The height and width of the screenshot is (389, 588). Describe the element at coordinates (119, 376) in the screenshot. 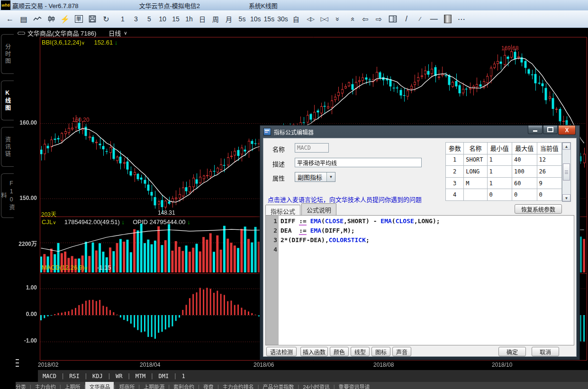

I see `indicator-tab-WR: WR` at that location.